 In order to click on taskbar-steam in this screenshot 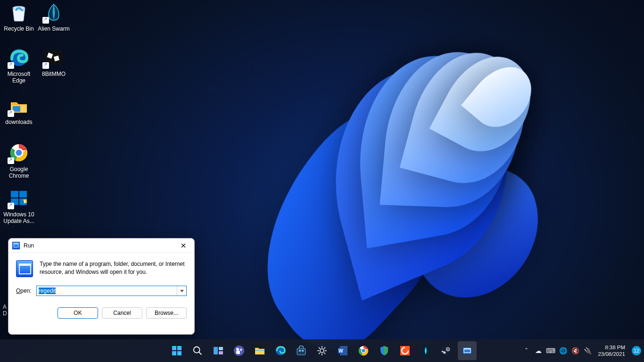, I will do `click(446, 351)`.